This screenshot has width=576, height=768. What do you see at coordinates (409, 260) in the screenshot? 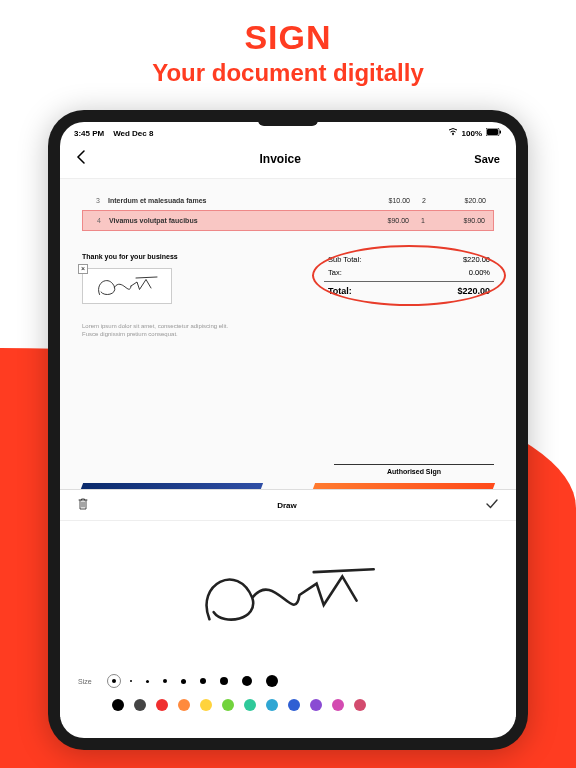
I see `subtotal-row: Sub Total: $220.00` at bounding box center [409, 260].